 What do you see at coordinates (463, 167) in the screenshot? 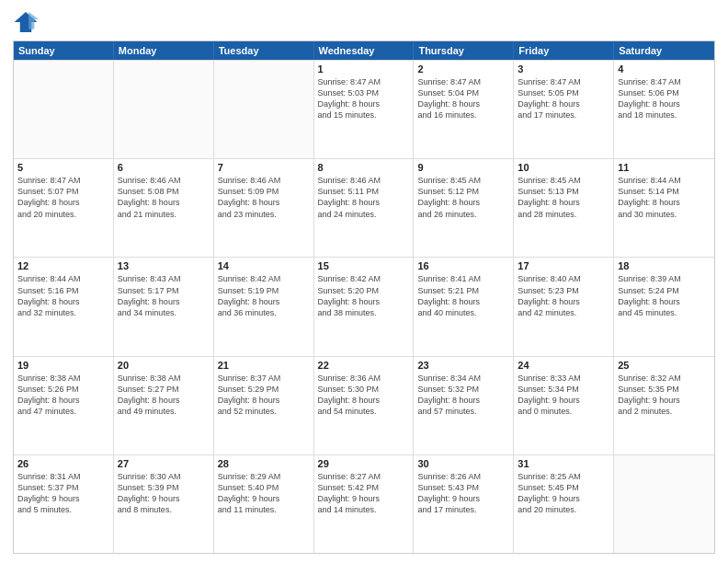
I see `day-number: 9` at bounding box center [463, 167].